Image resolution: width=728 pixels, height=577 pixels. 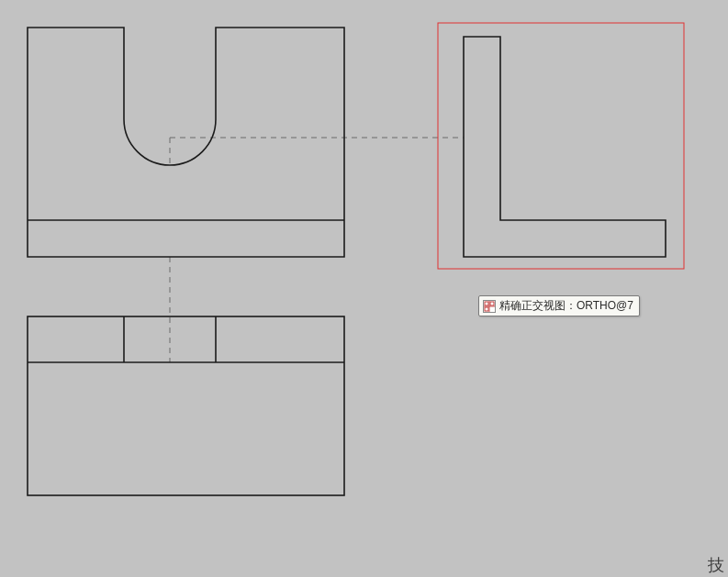 What do you see at coordinates (716, 566) in the screenshot?
I see `corner-glyph: 技` at bounding box center [716, 566].